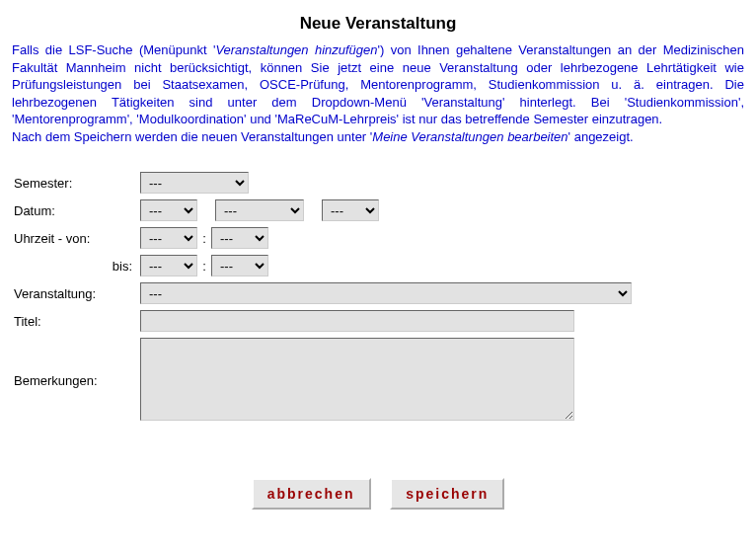 The height and width of the screenshot is (552, 756). What do you see at coordinates (240, 266) in the screenshot?
I see `time-to-minute-select: ---` at bounding box center [240, 266].